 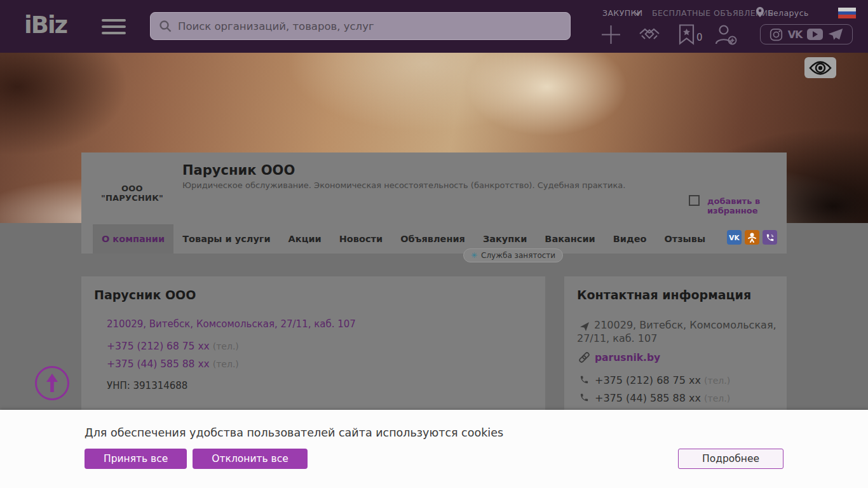 What do you see at coordinates (677, 332) in the screenshot?
I see `contact-address: 210029, Витебск, Комсомольская, 27/11, к…` at bounding box center [677, 332].